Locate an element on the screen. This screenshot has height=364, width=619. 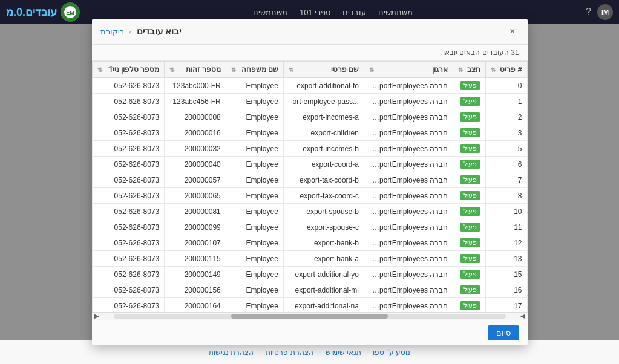
user-avatar: IM is located at coordinates (605, 12).